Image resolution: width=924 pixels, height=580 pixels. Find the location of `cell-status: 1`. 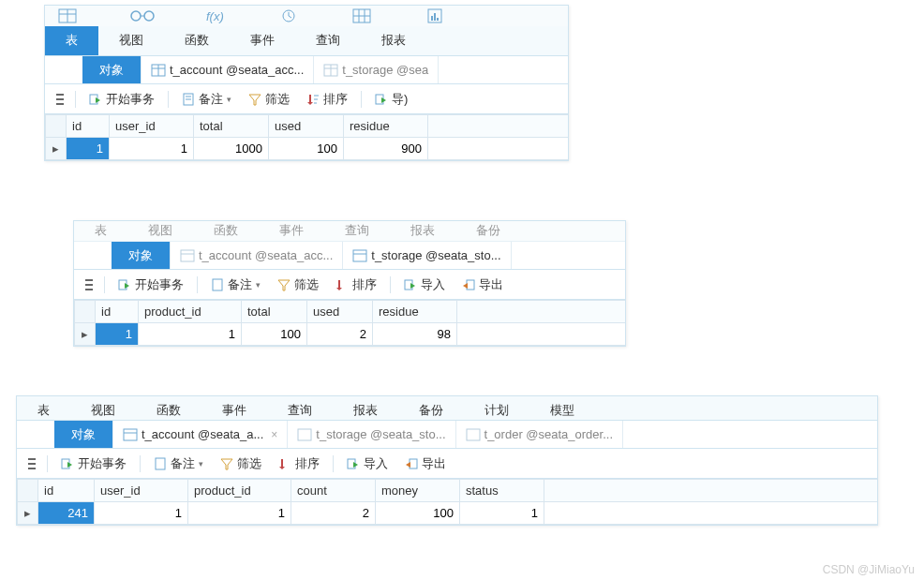

cell-status: 1 is located at coordinates (502, 513).